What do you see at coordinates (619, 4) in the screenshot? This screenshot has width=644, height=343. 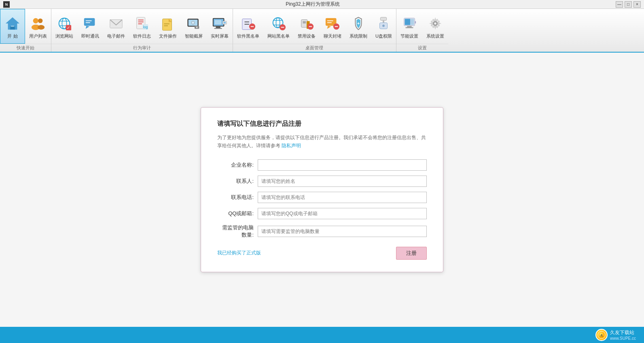 I see `minimize-button: —` at bounding box center [619, 4].